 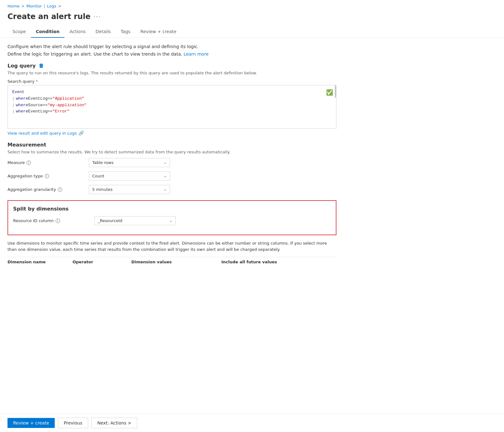 I want to click on tab-bar: Scope Condition Actions Details Tags Rev…, so click(x=252, y=32).